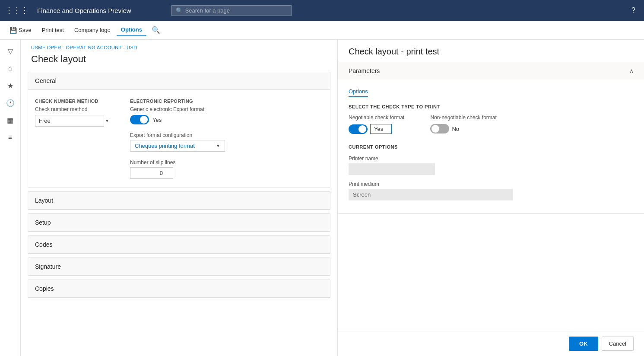  Describe the element at coordinates (463, 118) in the screenshot. I see `non-negotiable-check-label: Non-negotiable check format` at that location.